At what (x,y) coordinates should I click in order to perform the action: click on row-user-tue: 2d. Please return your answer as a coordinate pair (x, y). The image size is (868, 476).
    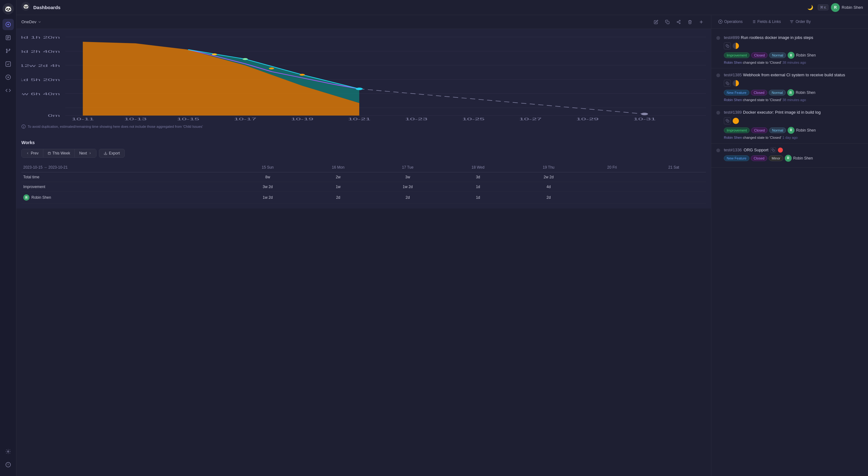
    Looking at the image, I should click on (408, 197).